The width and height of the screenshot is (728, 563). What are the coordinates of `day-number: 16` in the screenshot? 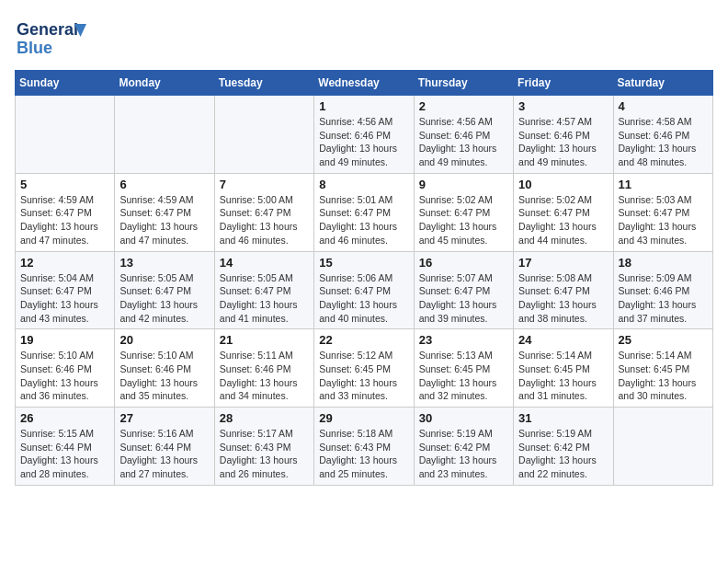 It's located at (463, 263).